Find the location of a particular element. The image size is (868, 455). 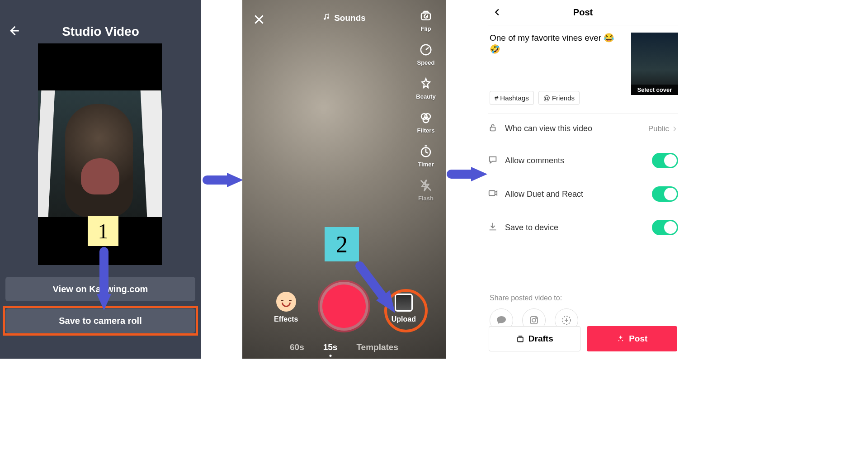

hashtags-chip: #Hashtags is located at coordinates (512, 98).